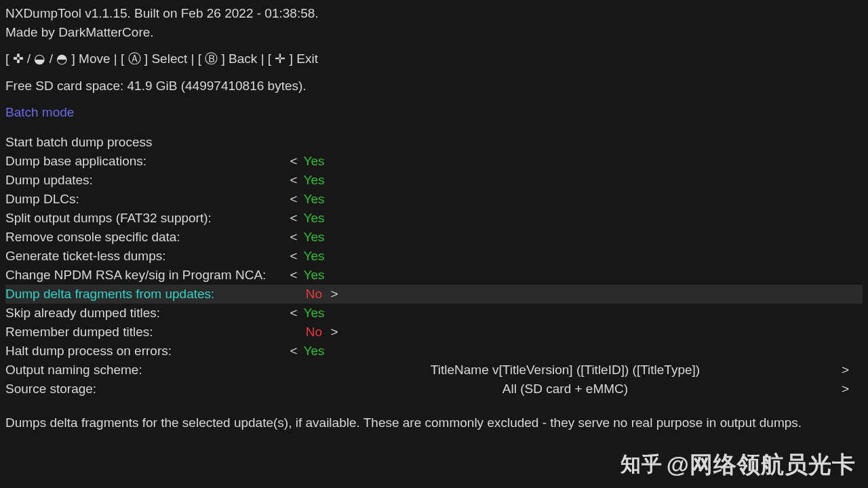 This screenshot has width=868, height=488. I want to click on menu-item-label: Dump delta fragments from updates:, so click(146, 294).